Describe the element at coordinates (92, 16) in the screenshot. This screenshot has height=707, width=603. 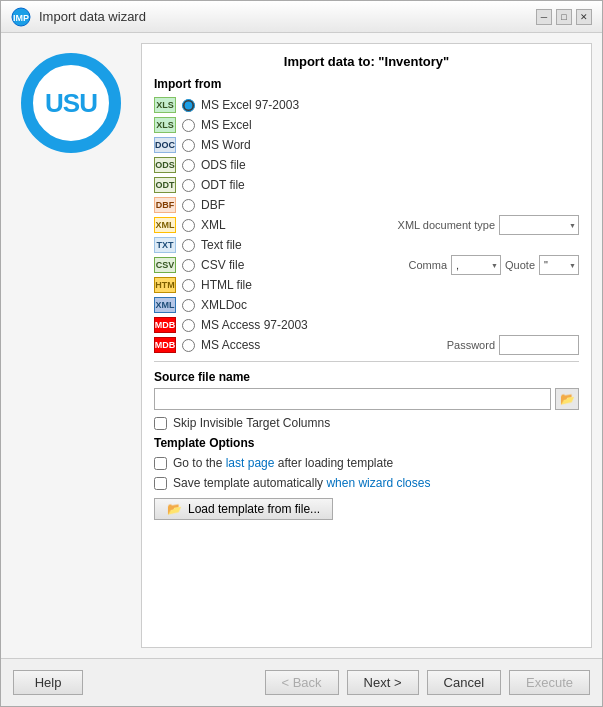
I see `window-title: Import data wizard` at that location.